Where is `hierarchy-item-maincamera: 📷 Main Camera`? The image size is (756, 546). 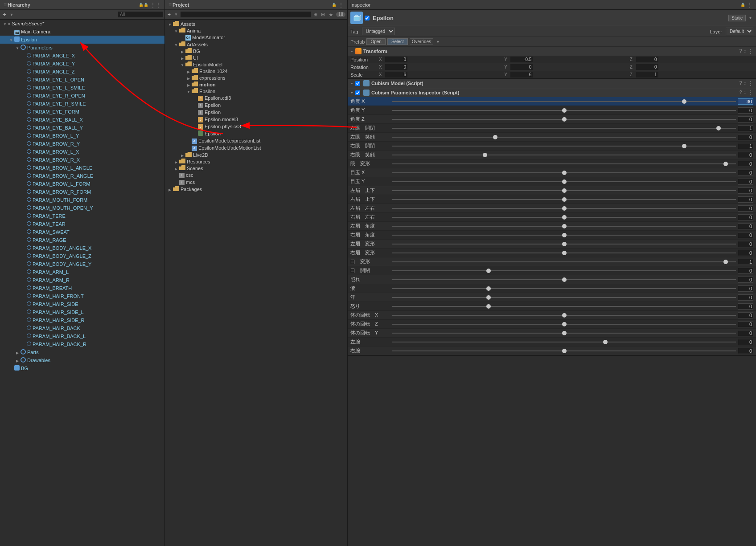
hierarchy-item-maincamera: 📷 Main Camera is located at coordinates (82, 32).